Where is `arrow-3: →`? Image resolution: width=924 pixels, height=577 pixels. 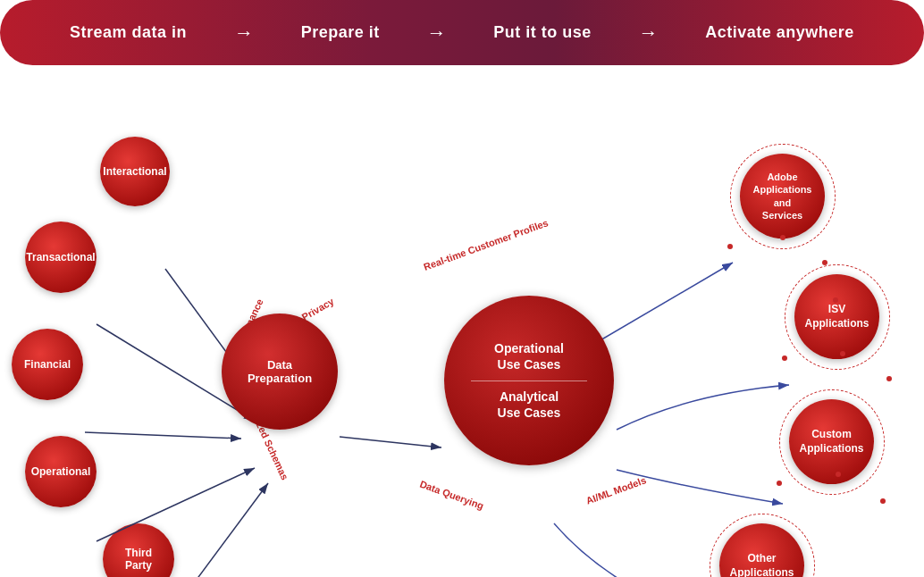 arrow-3: → is located at coordinates (649, 33).